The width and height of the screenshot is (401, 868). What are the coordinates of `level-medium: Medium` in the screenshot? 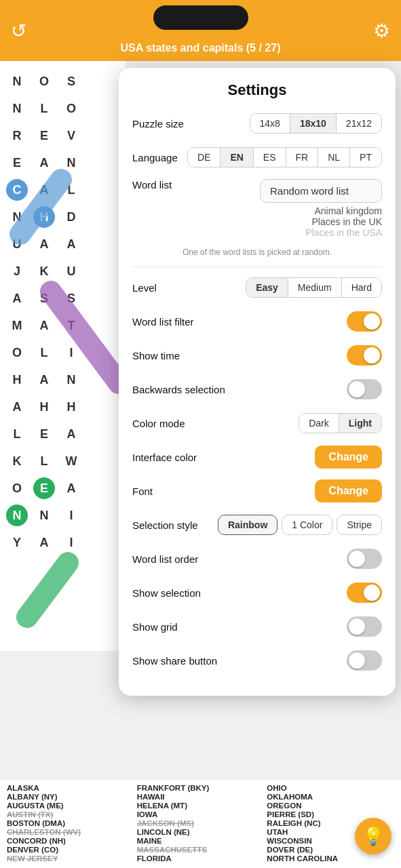 It's located at (315, 288).